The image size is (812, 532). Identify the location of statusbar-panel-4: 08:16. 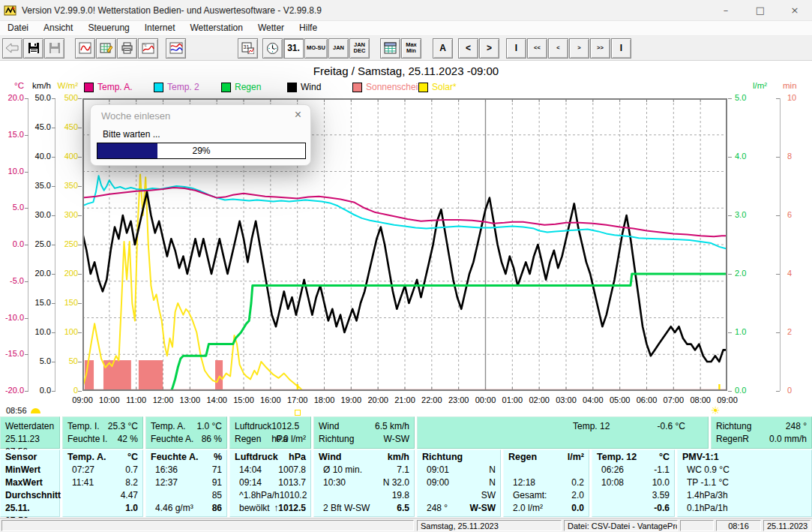
(739, 525).